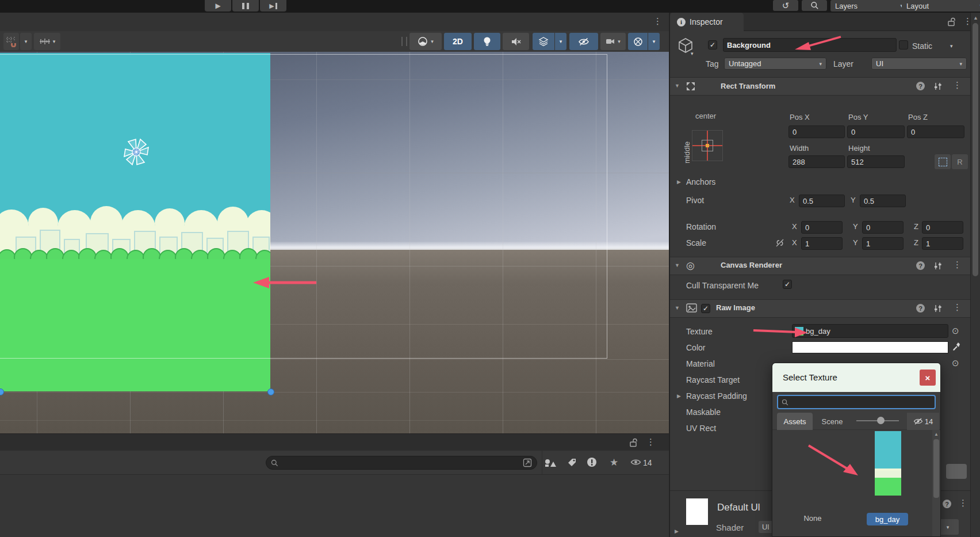  What do you see at coordinates (870, 331) in the screenshot?
I see `texture-object-field: bg_day` at bounding box center [870, 331].